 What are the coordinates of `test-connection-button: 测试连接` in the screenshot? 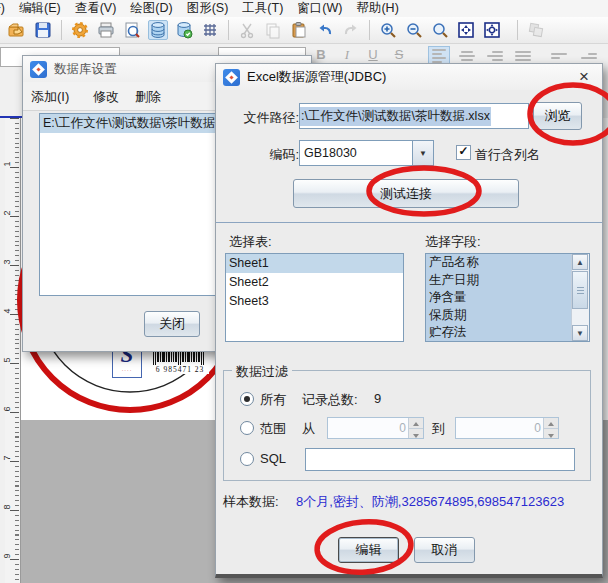 It's located at (406, 194).